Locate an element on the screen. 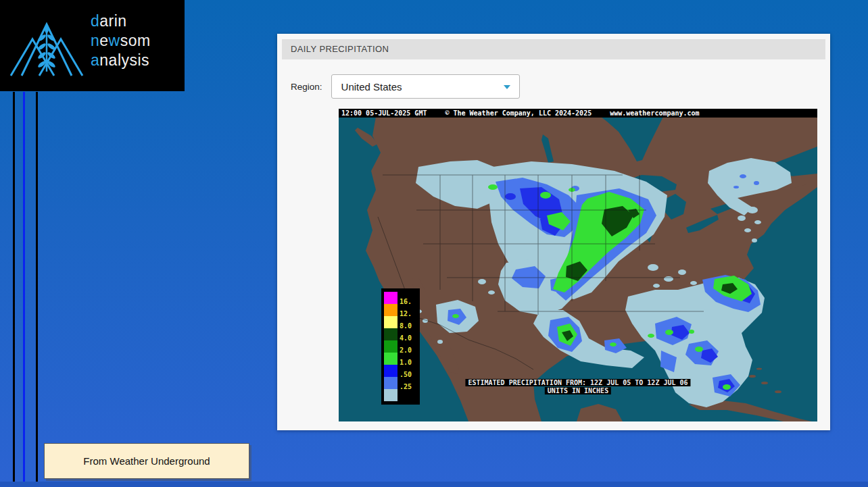 The image size is (868, 487). map-caption-range: ESTIMATED PRECIPITATION FROM: 12Z JUL 05… is located at coordinates (577, 382).